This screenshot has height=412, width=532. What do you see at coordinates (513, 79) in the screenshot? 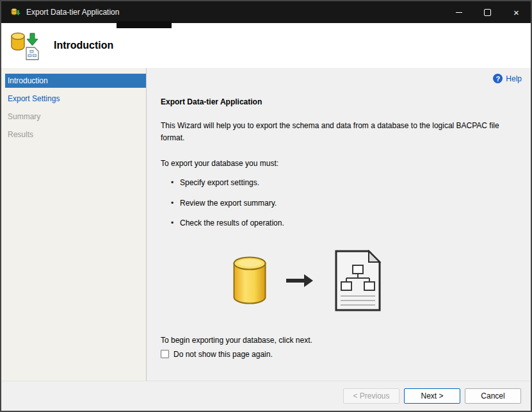
I see `help-link: Help` at bounding box center [513, 79].